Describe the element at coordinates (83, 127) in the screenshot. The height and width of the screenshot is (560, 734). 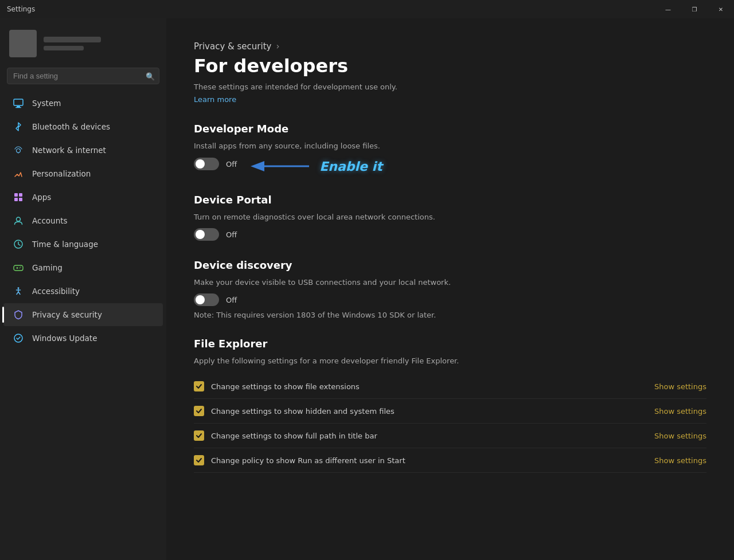
I see `sidebar-item-bluetooth: Bluetooth & devices` at that location.